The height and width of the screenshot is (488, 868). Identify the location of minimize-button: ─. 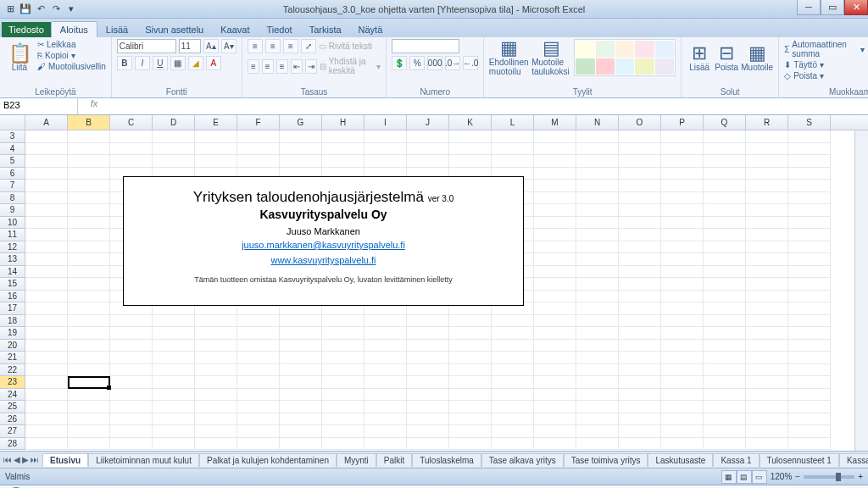
(809, 8).